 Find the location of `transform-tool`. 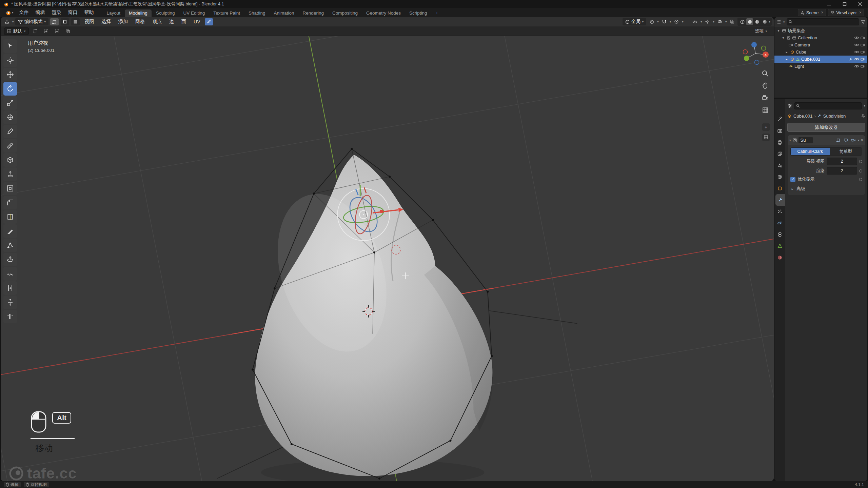

transform-tool is located at coordinates (10, 117).